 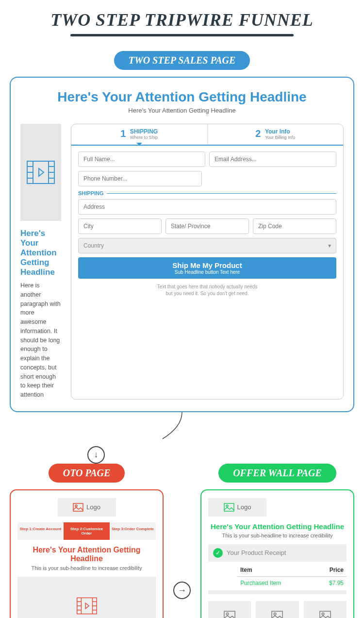 What do you see at coordinates (182, 20) in the screenshot?
I see `page-title: TWO STEP TRIPWIRE FUNNEL` at bounding box center [182, 20].